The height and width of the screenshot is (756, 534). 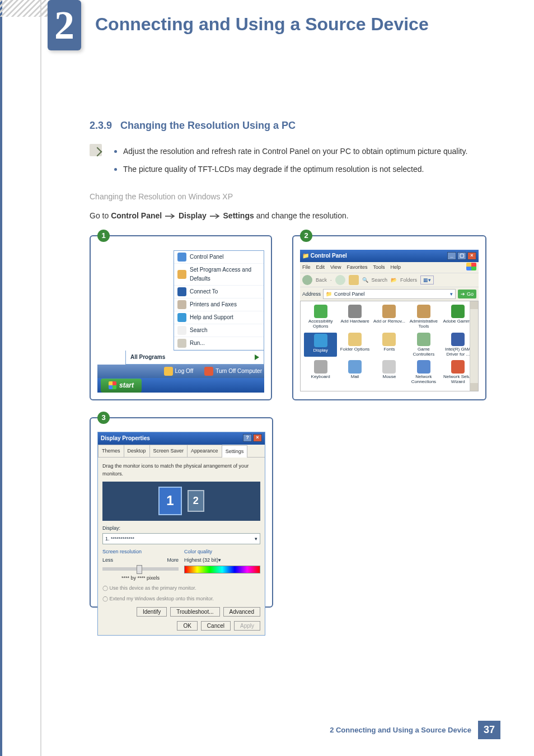 What do you see at coordinates (222, 560) in the screenshot?
I see `color-quality-select: Highest (32 bit)▾` at bounding box center [222, 560].